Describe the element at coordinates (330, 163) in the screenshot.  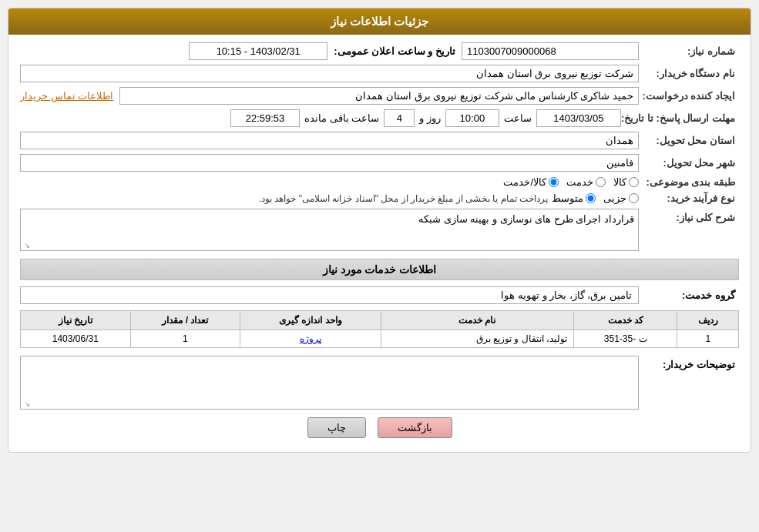
I see `city-value: فامنین` at that location.